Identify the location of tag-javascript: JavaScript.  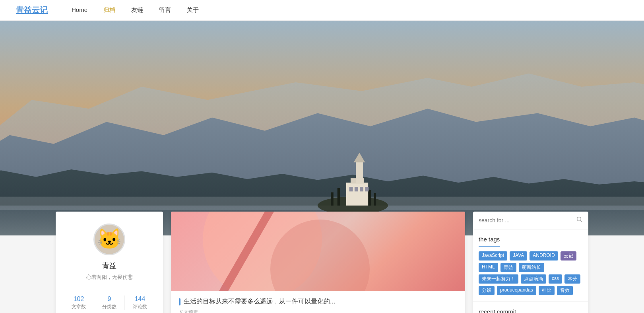
(493, 256).